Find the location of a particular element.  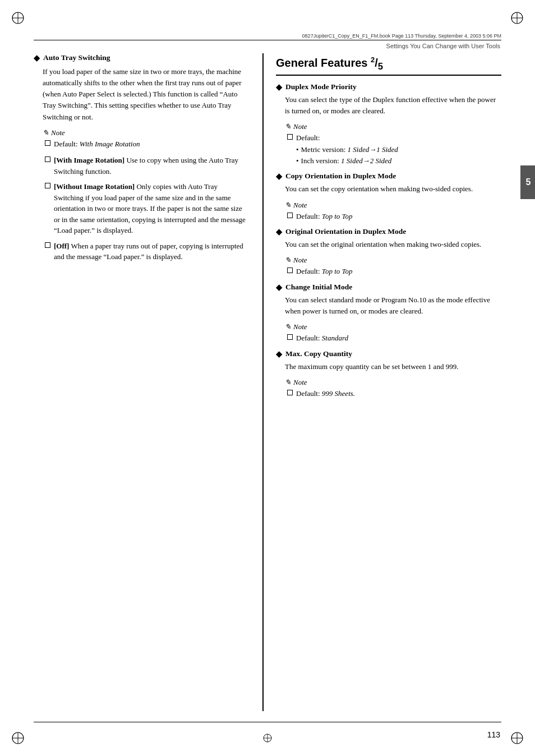

change-initial-note: ✎ Note Default: Standard is located at coordinates (393, 333).